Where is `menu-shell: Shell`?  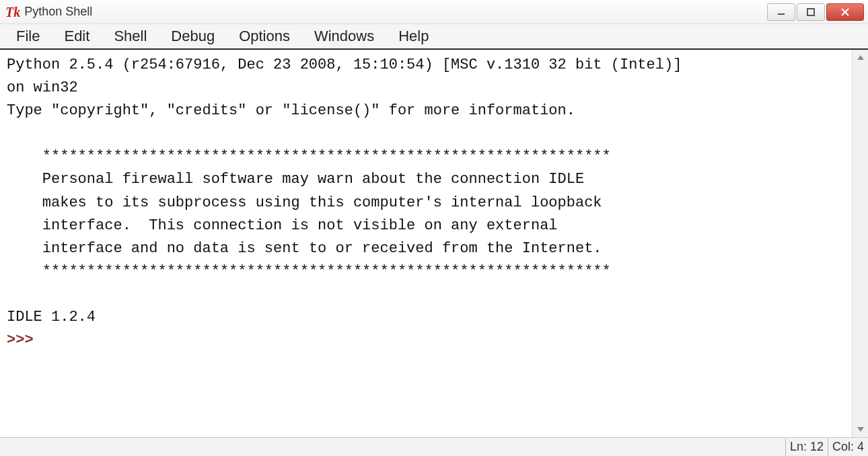
menu-shell: Shell is located at coordinates (131, 36).